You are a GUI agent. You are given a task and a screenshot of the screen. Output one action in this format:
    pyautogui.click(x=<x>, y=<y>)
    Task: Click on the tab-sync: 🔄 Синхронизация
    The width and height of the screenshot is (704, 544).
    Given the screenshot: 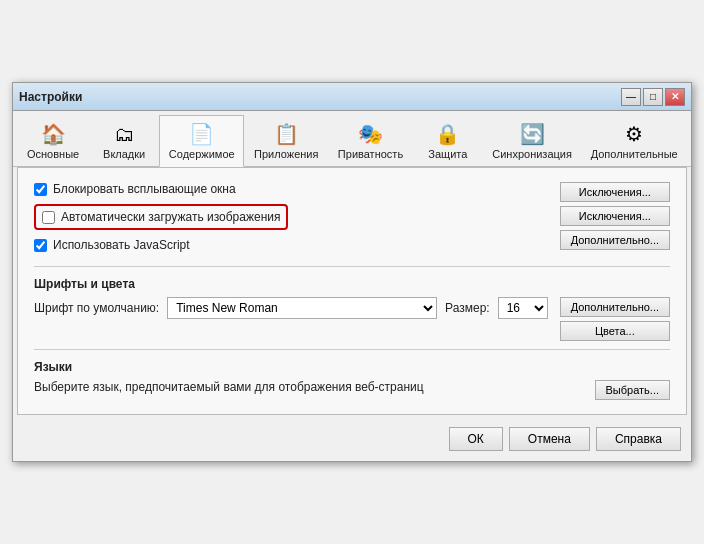 What is the action you would take?
    pyautogui.click(x=532, y=140)
    